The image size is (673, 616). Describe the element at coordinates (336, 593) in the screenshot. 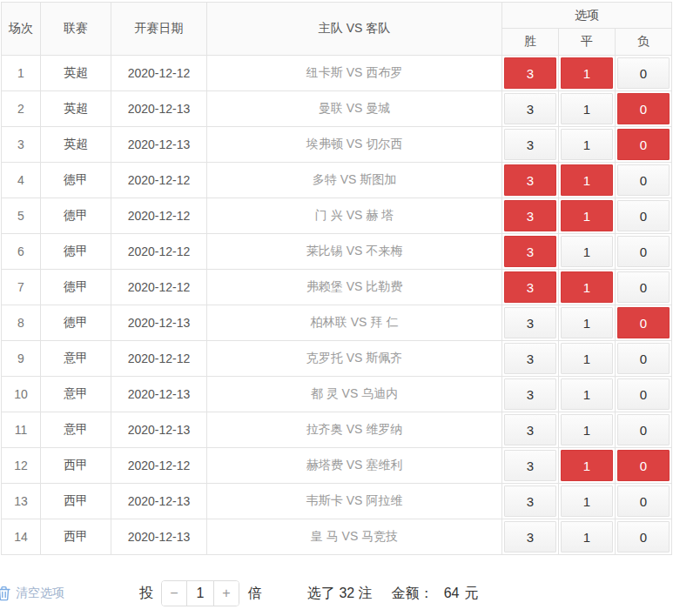

I see `footer-bar: 清空选项 投 − 1 + 倍 选了 32 注 金额： 64 元` at that location.